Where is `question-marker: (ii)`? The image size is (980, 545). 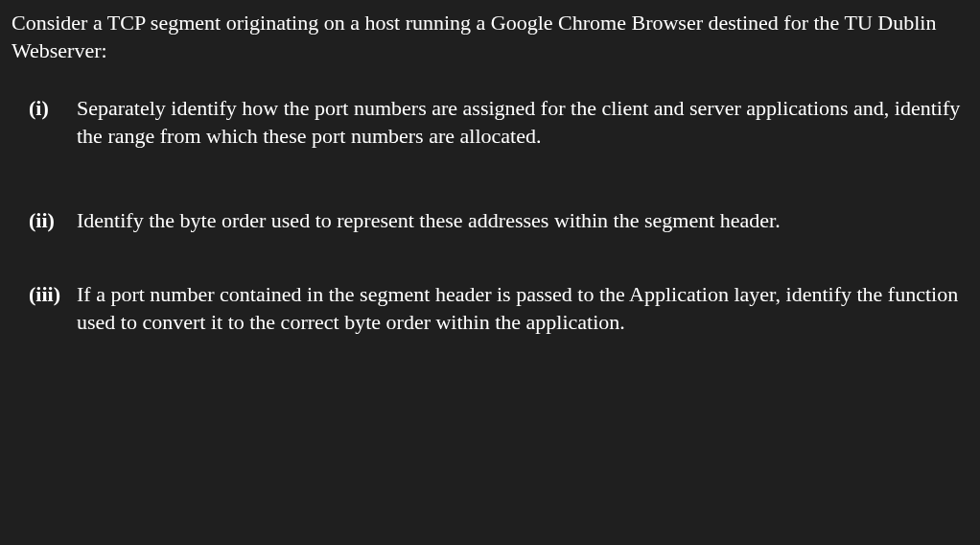 question-marker: (ii) is located at coordinates (53, 221).